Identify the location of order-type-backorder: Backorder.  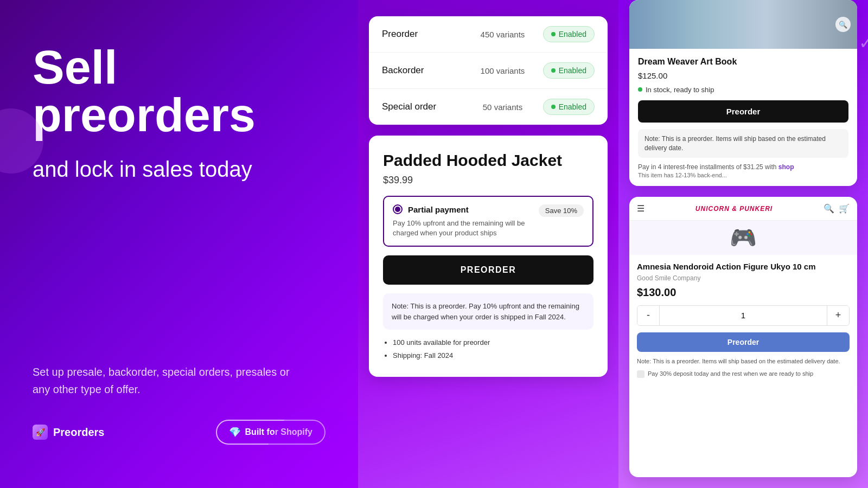
(422, 70).